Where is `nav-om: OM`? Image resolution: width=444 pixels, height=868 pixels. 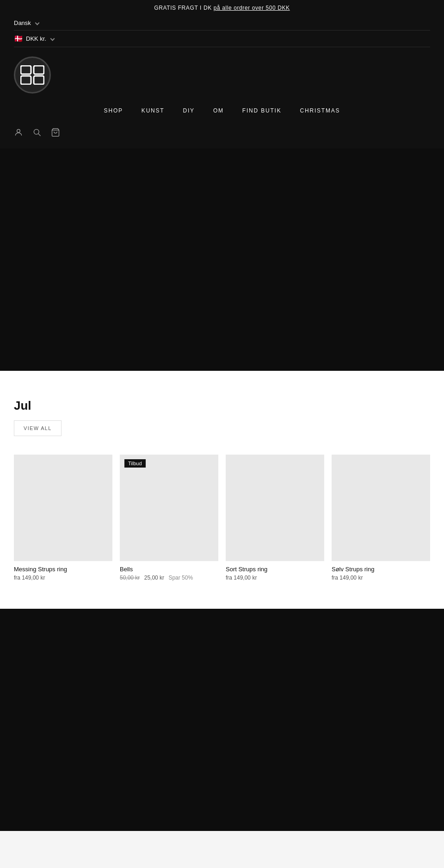 nav-om: OM is located at coordinates (218, 111).